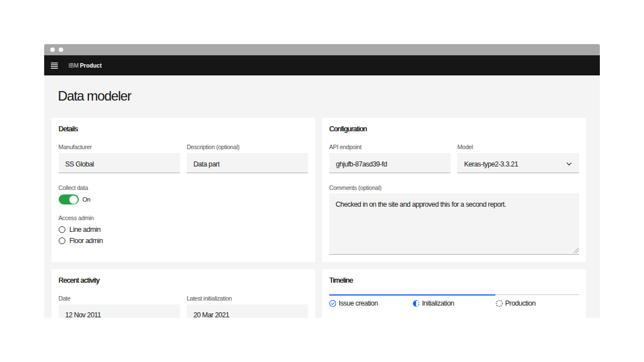 The width and height of the screenshot is (644, 362). Describe the element at coordinates (438, 303) in the screenshot. I see `timeline-step-label: Initialization` at that location.